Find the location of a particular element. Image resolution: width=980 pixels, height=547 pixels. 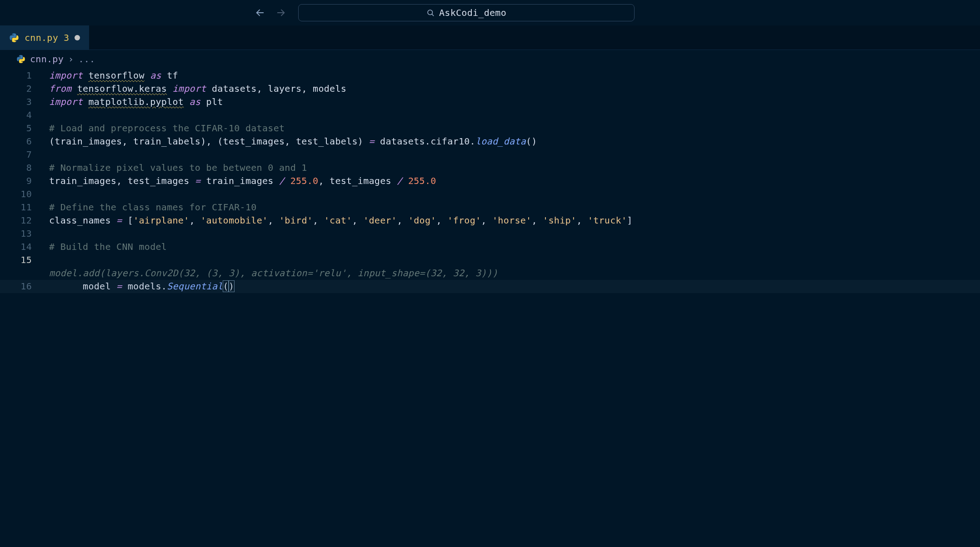

line-number: 6 is located at coordinates (16, 142).